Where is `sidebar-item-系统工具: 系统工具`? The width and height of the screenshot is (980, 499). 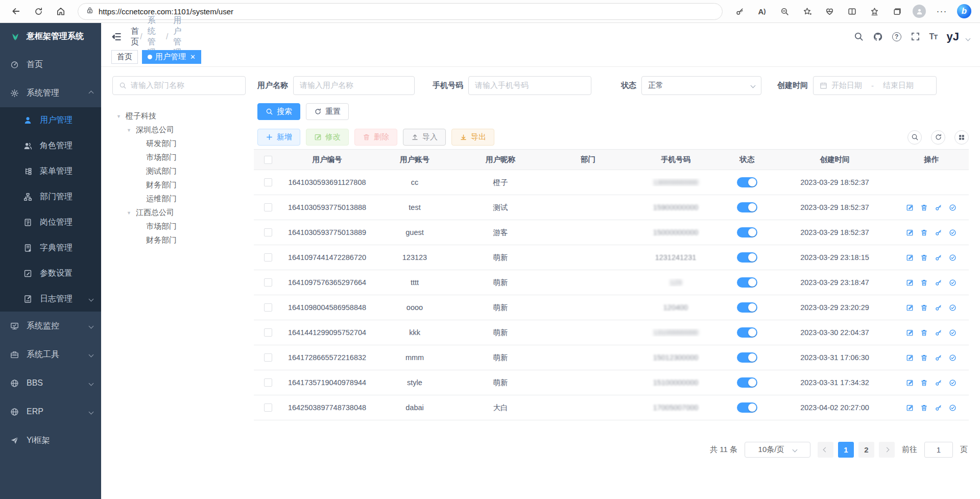
sidebar-item-系统工具: 系统工具 is located at coordinates (51, 354).